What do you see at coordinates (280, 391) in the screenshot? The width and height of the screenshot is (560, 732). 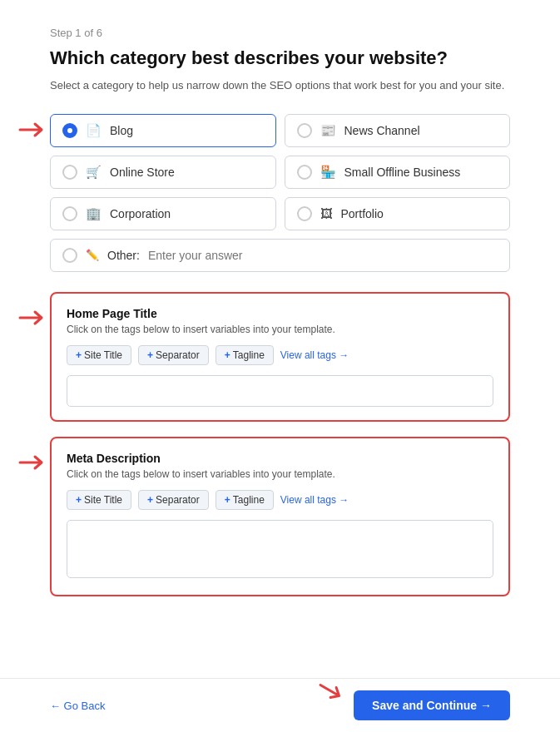 I see `home-page-title-input` at bounding box center [280, 391].